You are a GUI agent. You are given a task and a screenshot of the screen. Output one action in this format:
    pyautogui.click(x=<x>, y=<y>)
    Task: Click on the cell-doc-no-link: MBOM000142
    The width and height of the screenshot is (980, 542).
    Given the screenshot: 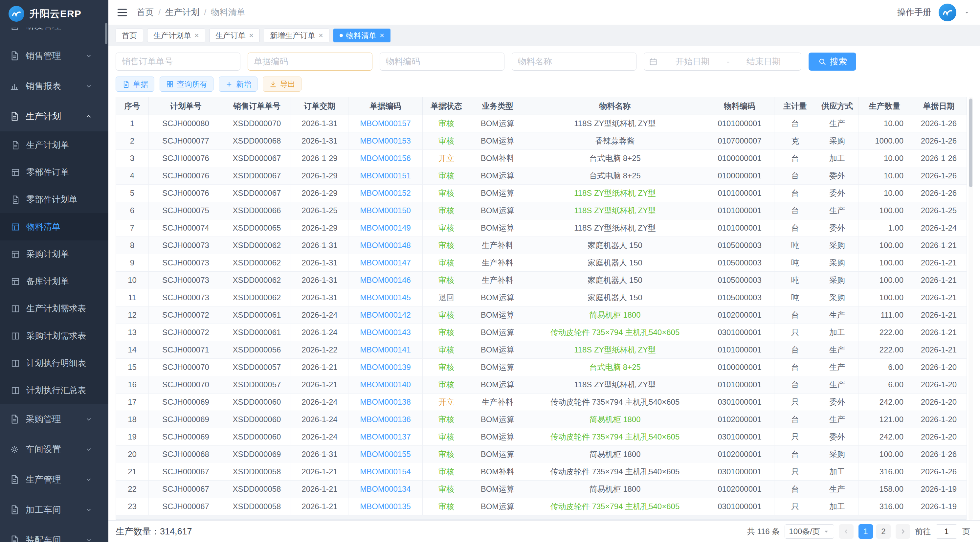 What is the action you would take?
    pyautogui.click(x=386, y=315)
    